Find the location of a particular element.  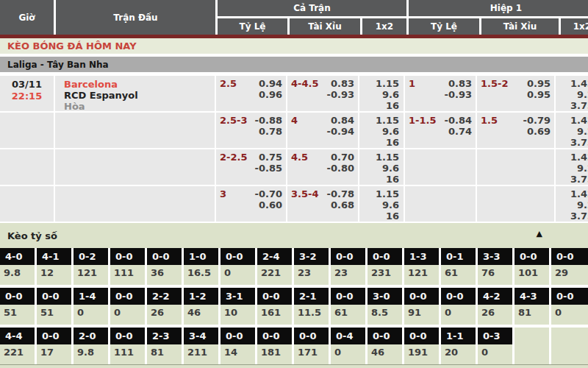

score-cell: 3-376 is located at coordinates (496, 266).